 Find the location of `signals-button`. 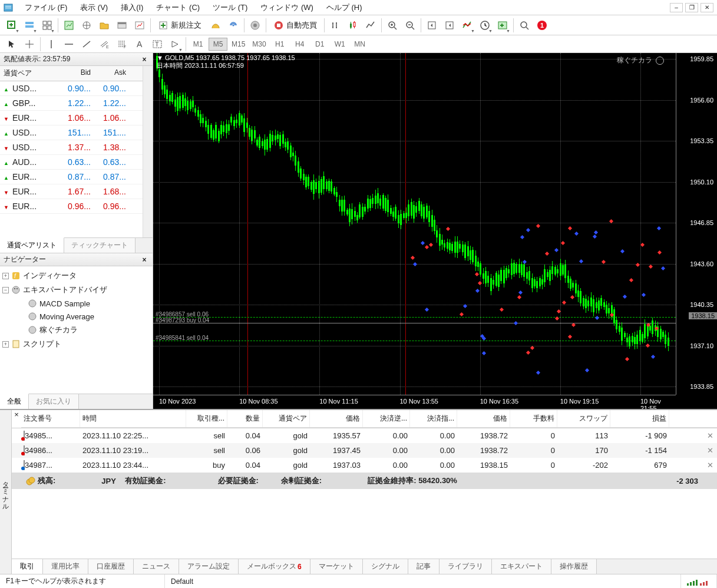

signals-button is located at coordinates (233, 25).